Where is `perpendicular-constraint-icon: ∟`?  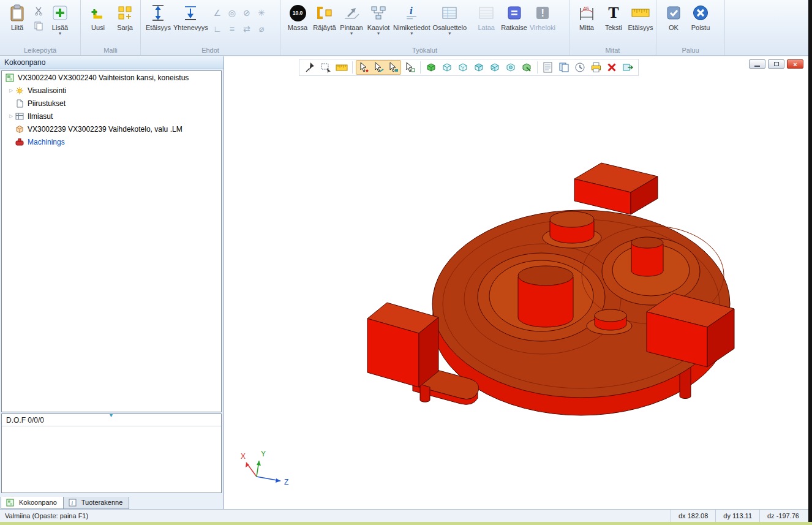 perpendicular-constraint-icon: ∟ is located at coordinates (217, 29).